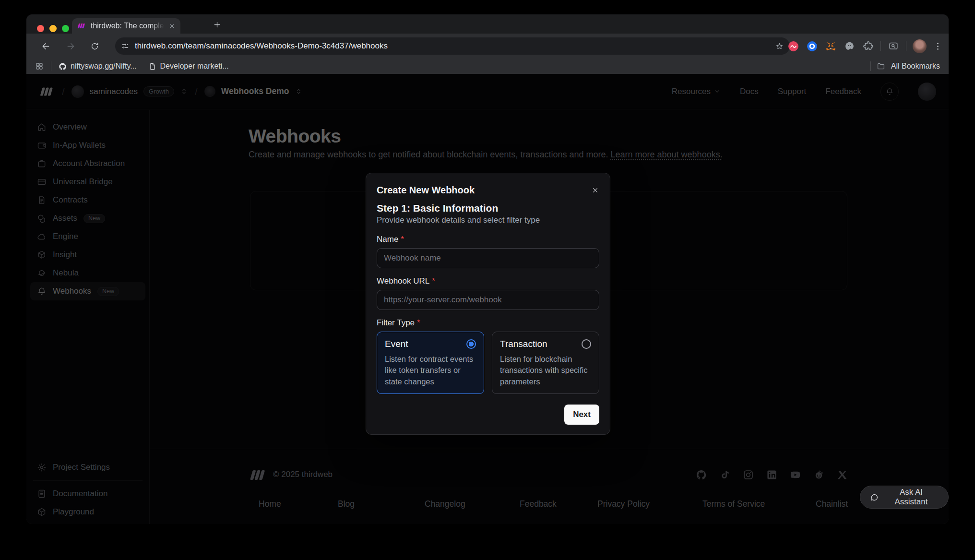 This screenshot has height=560, width=975. What do you see at coordinates (125, 46) in the screenshot?
I see `site-settings-icon` at bounding box center [125, 46].